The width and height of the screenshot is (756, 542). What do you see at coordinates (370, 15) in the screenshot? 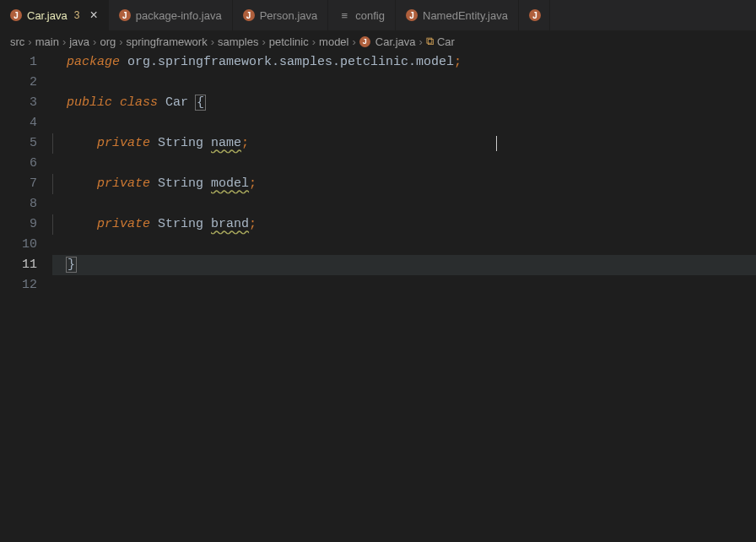
I see `tab-label: config` at bounding box center [370, 15].